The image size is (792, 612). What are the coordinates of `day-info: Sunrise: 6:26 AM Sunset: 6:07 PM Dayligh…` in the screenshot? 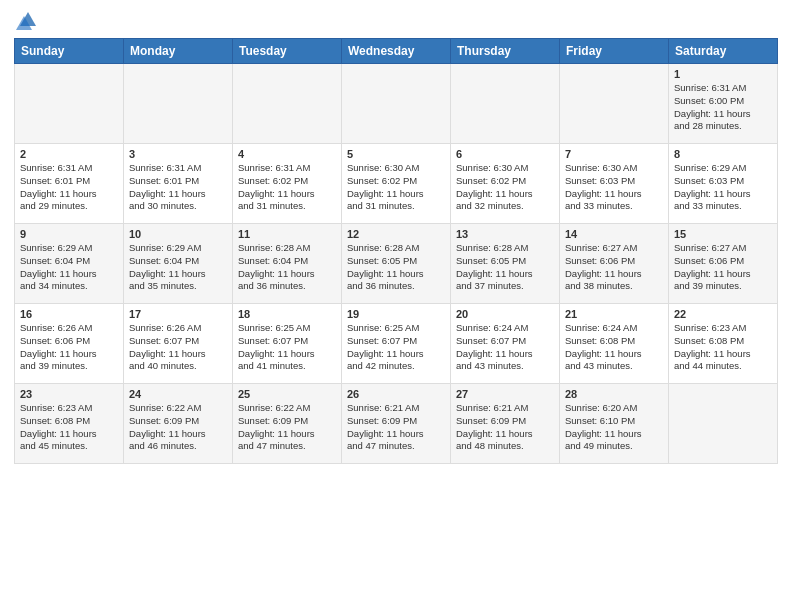 It's located at (178, 348).